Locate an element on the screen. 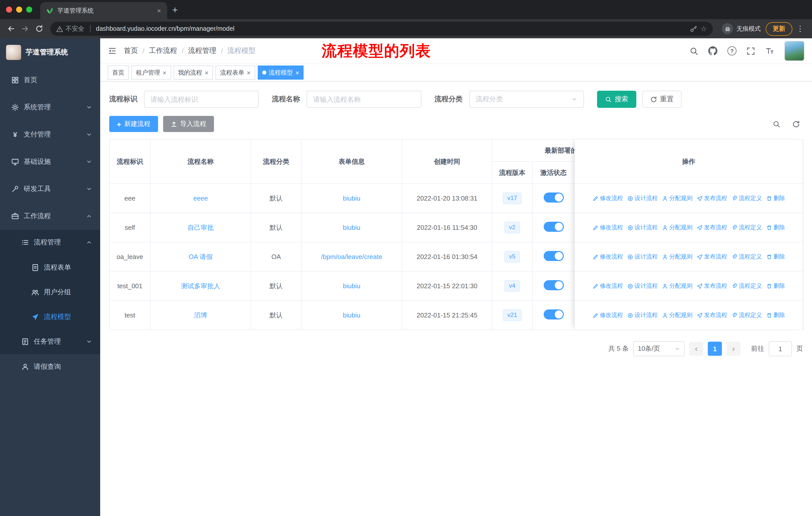 Image resolution: width=812 pixels, height=516 pixels. address-bar: 不安全 dashboard.yudao.iocoder.cn/bpm/manag… is located at coordinates (382, 29).